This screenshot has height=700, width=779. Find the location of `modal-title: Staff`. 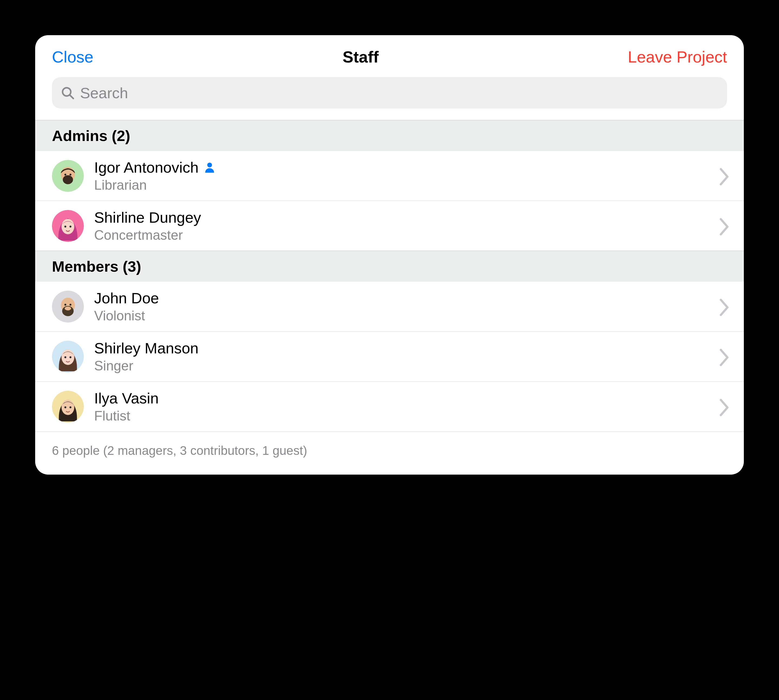

modal-title: Staff is located at coordinates (361, 57).